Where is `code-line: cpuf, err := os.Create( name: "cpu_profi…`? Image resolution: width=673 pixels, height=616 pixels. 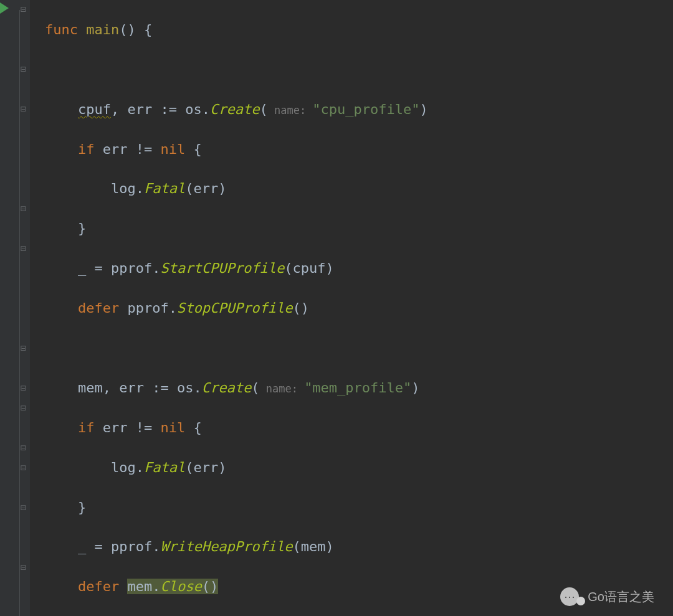
code-line: cpuf, err := os.Create( name: "cpu_profi… is located at coordinates (359, 110).